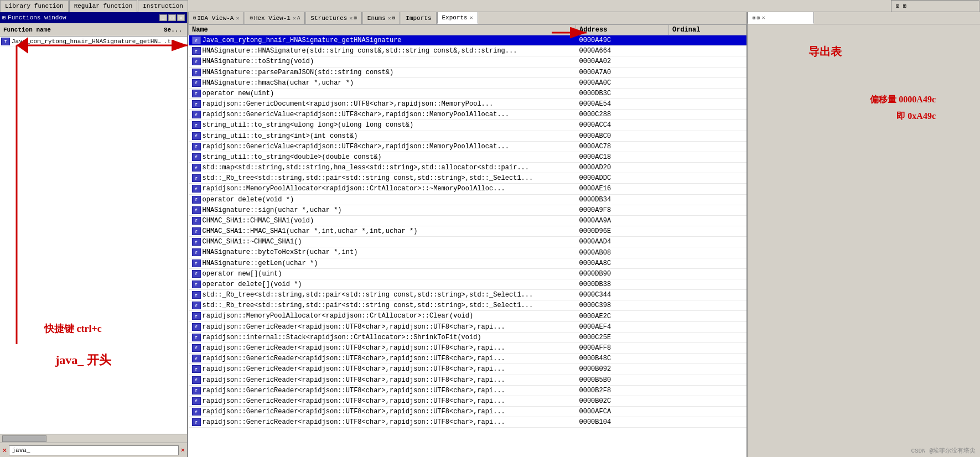 The image size is (980, 457). What do you see at coordinates (468, 347) in the screenshot?
I see `table-row-29: frapidjson::GenericReader<rapidjson::UTF…` at bounding box center [468, 347].